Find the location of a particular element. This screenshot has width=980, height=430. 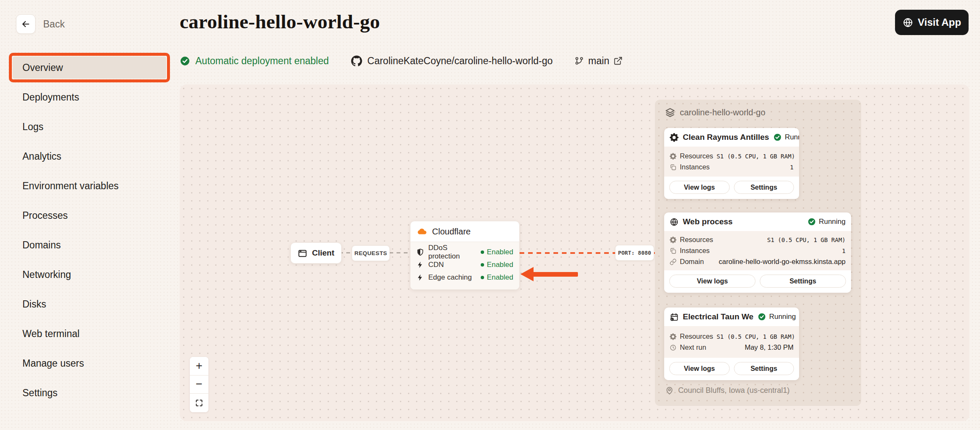

sidebar-item-domains: Domains is located at coordinates (85, 245).